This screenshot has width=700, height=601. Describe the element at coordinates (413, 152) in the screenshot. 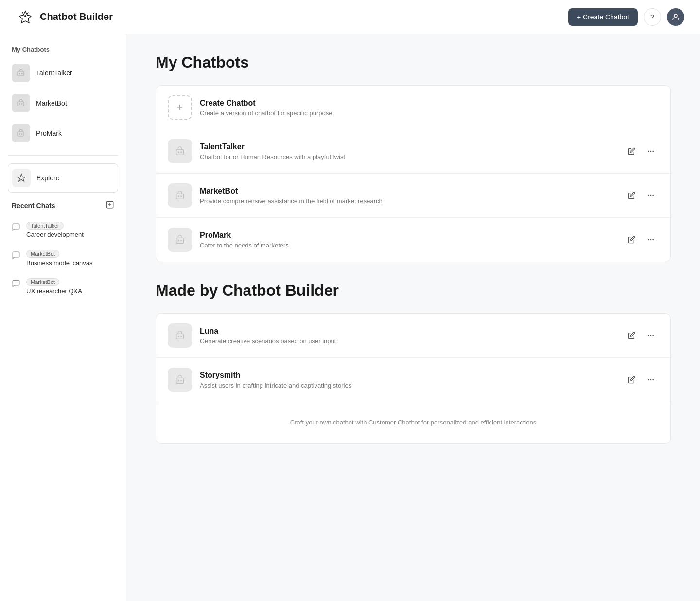

I see `my-chatbot-card-talent-talker: TalentTalker Chatbot for or Human Resour…` at that location.